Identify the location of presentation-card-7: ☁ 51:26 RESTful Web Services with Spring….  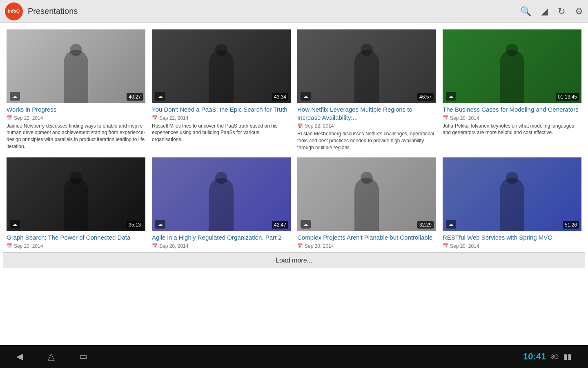
(512, 203).